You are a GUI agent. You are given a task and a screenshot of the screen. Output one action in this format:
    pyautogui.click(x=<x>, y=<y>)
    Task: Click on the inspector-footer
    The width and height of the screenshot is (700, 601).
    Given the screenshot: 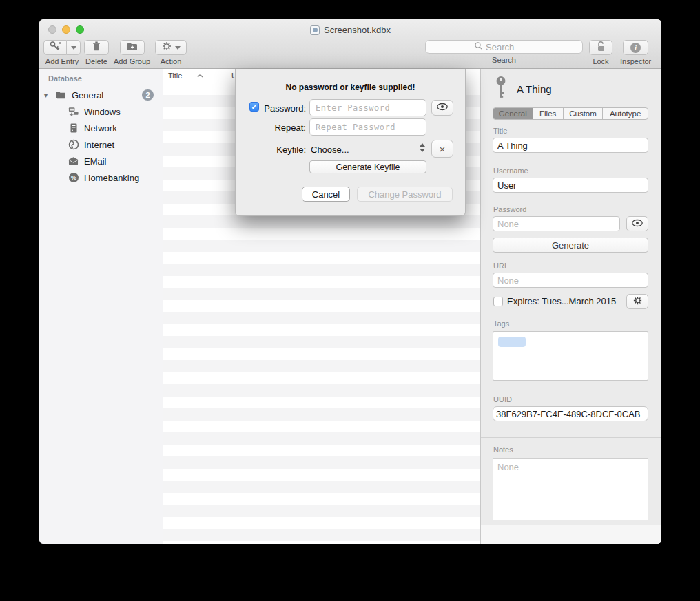 What is the action you would take?
    pyautogui.click(x=571, y=534)
    